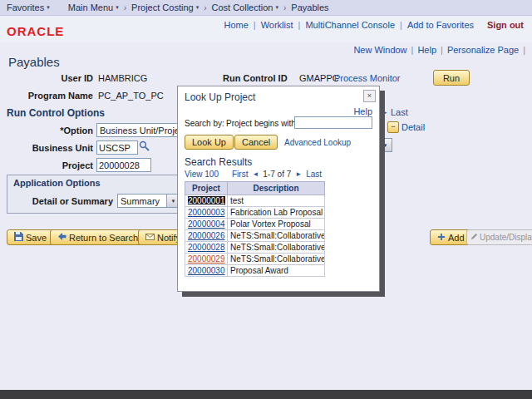  I want to click on results-table-body: 20000001test20000003Fabrication Lab Prop…, so click(255, 236).